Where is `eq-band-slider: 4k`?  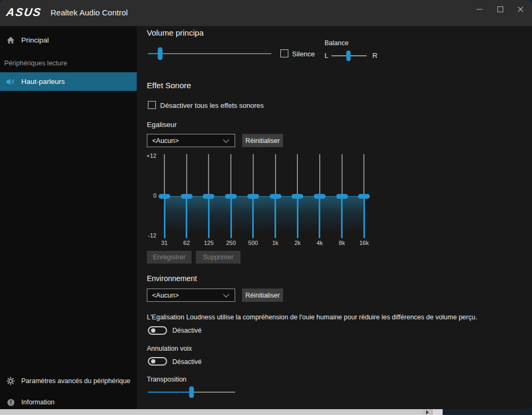 eq-band-slider: 4k is located at coordinates (320, 201).